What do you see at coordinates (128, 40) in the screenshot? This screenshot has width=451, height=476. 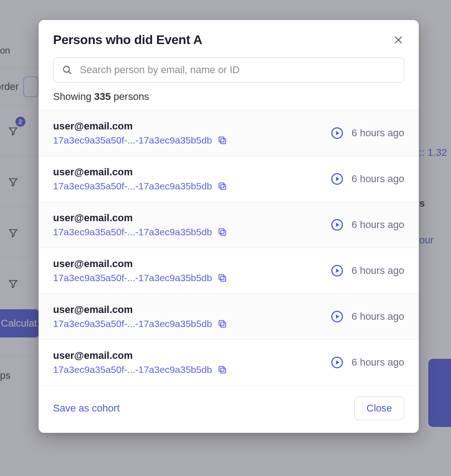 I see `modal-title: Persons who did Event A` at bounding box center [128, 40].